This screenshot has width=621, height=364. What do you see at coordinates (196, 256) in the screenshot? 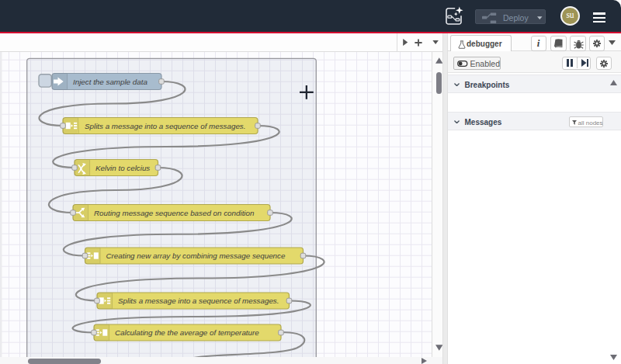
I see `svg-text:Creating new array by combinin: Creating new array by combining message …` at bounding box center [196, 256].